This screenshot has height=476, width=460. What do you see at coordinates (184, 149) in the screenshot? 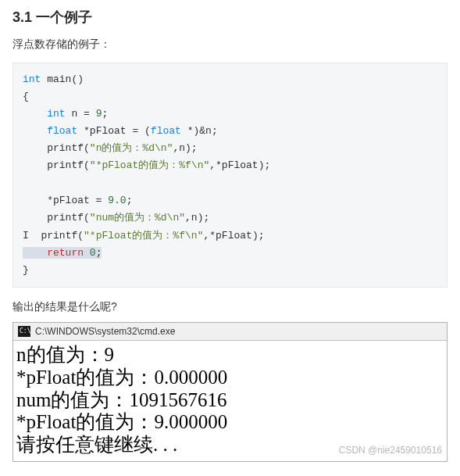
I see `printf1-args: ,n);` at bounding box center [184, 149].